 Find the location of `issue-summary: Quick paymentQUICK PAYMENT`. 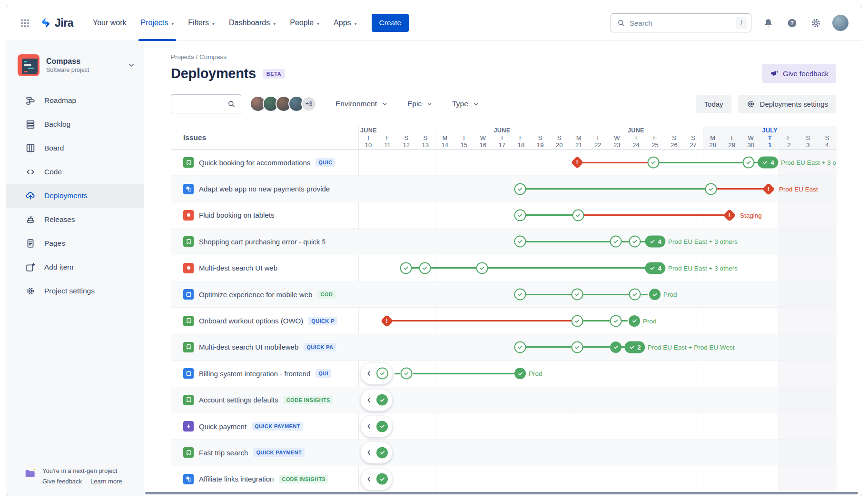

issue-summary: Quick paymentQUICK PAYMENT is located at coordinates (265, 426).